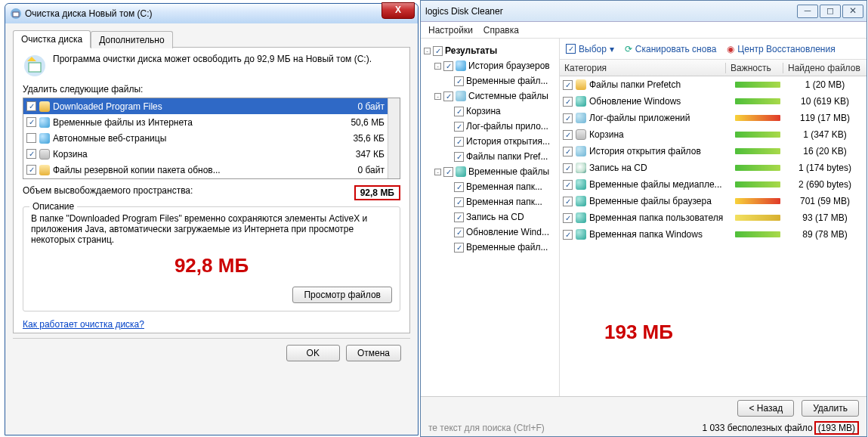  Describe the element at coordinates (131, 39) in the screenshot. I see `tab-more: Дополнительно` at that location.